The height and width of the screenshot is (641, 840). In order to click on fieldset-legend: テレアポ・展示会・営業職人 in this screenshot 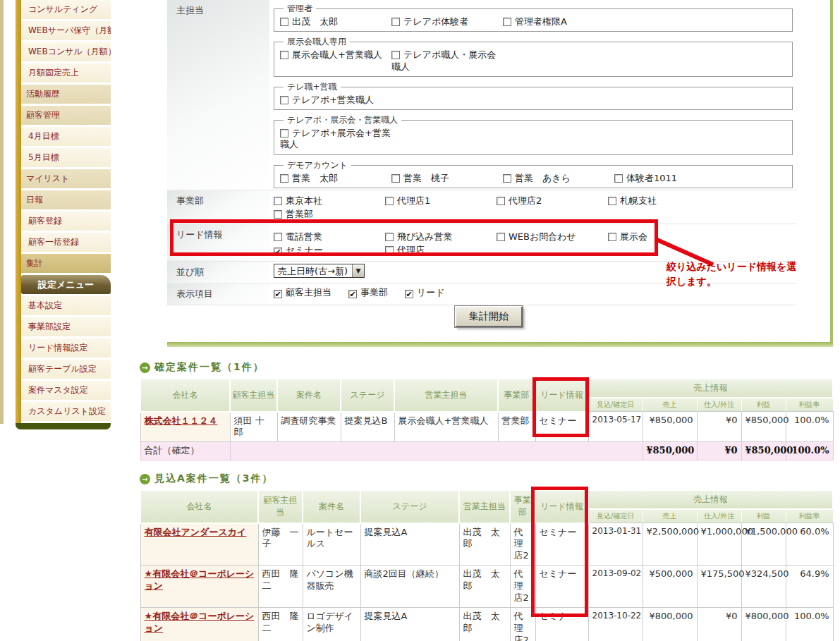, I will do `click(343, 120)`.